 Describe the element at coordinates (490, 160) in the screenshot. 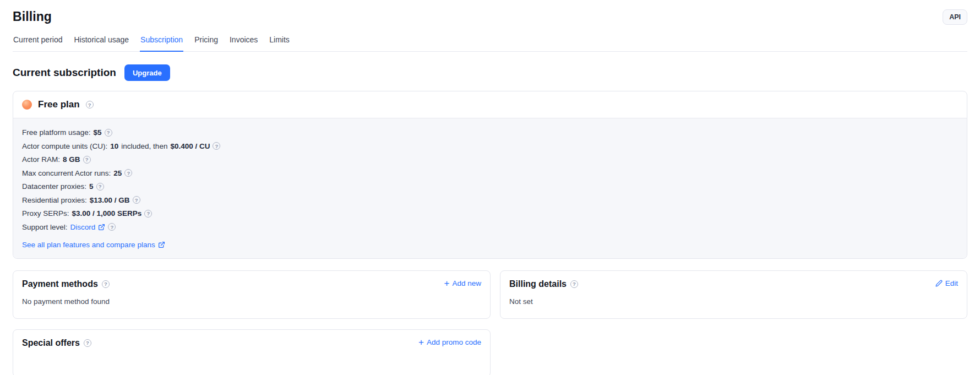

I see `feature-row: Actor RAM: 8 GB ?` at that location.